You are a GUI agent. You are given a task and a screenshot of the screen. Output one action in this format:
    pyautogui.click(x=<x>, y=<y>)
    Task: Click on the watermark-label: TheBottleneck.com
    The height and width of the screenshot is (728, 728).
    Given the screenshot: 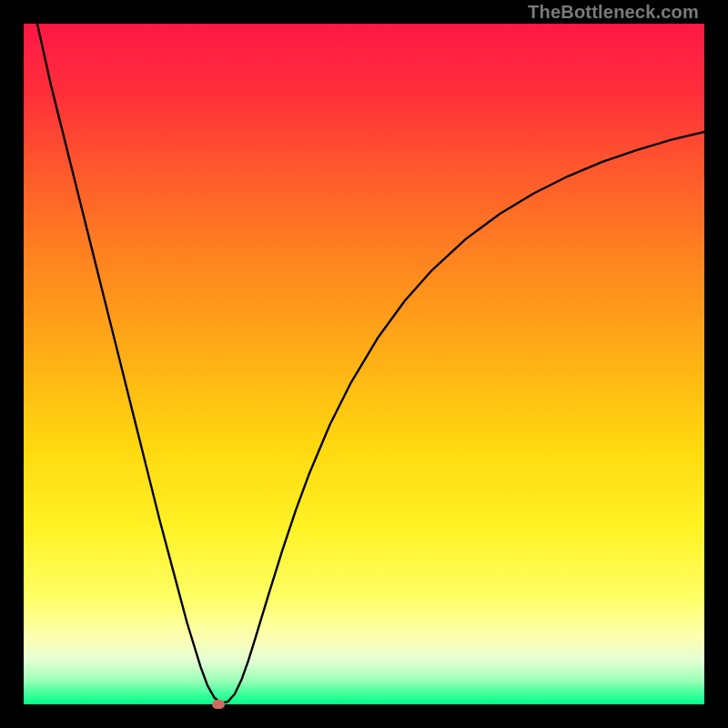 What is the action you would take?
    pyautogui.click(x=613, y=13)
    